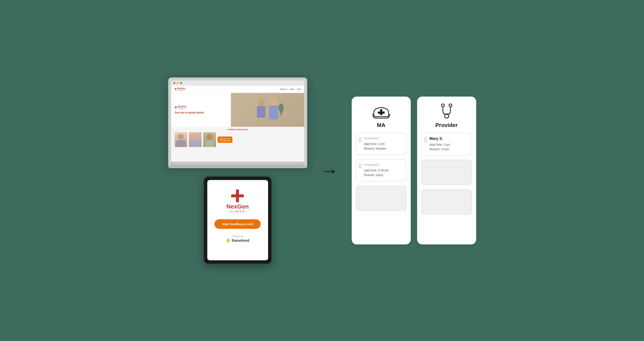  I want to click on start-healthcare-visit-button: Start healthcare visit, so click(238, 224).